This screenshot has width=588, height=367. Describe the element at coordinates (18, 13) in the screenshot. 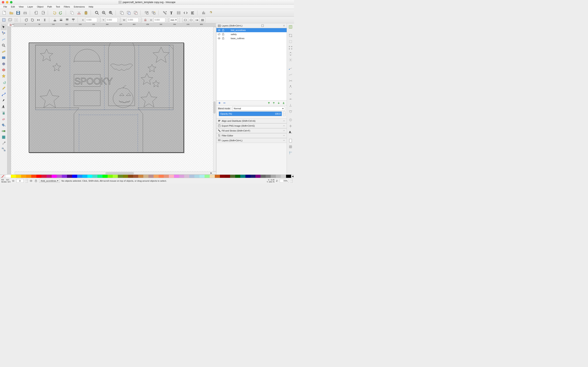

I see `save-file-button` at that location.